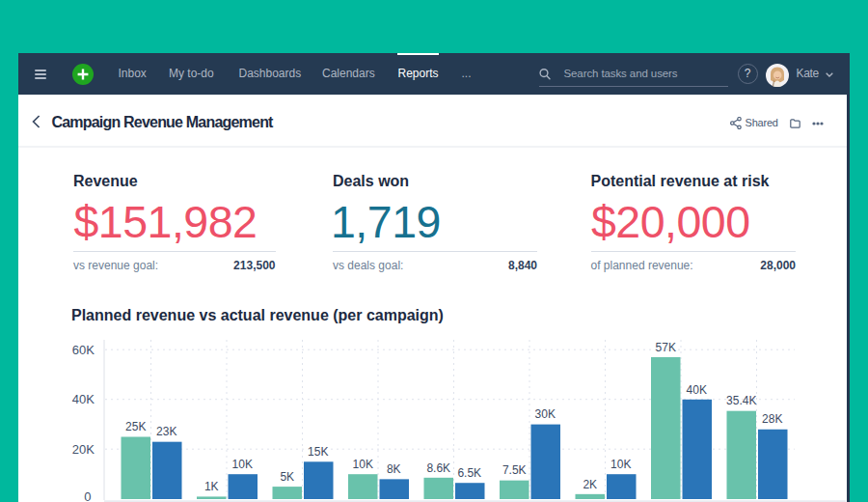  I want to click on svg-text: 60K, so click(83, 349).